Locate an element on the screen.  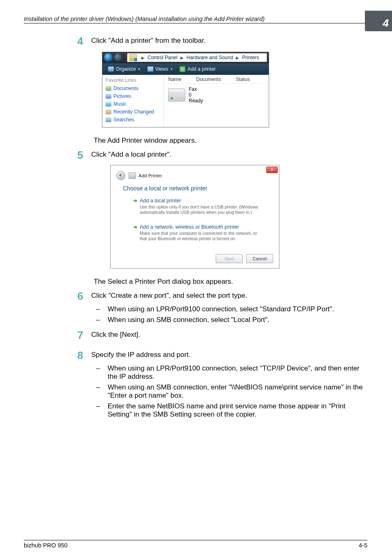
sidebar-item-label: Searches is located at coordinates (124, 120).